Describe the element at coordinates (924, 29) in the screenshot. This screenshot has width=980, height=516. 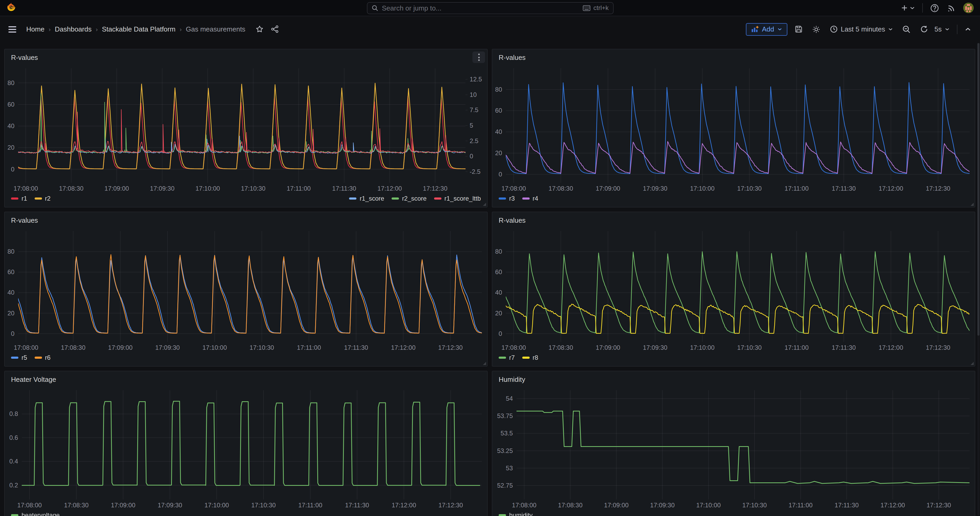
I see `refresh-icon` at that location.